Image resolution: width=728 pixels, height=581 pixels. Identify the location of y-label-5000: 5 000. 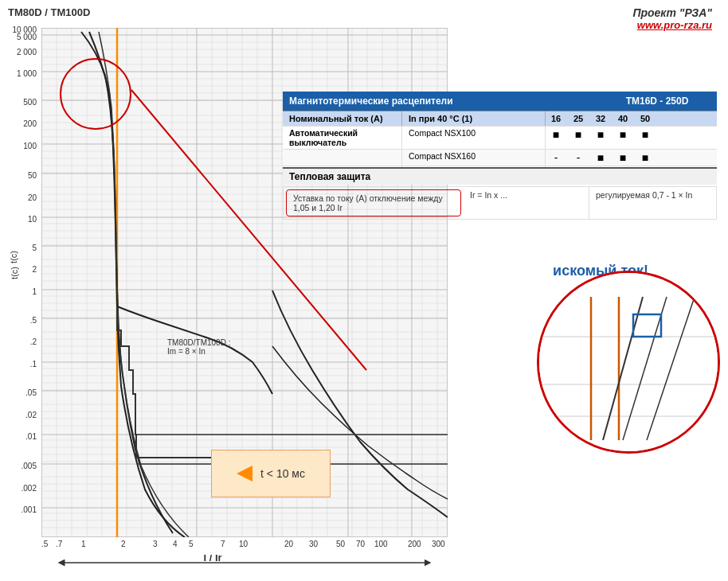
(27, 37).